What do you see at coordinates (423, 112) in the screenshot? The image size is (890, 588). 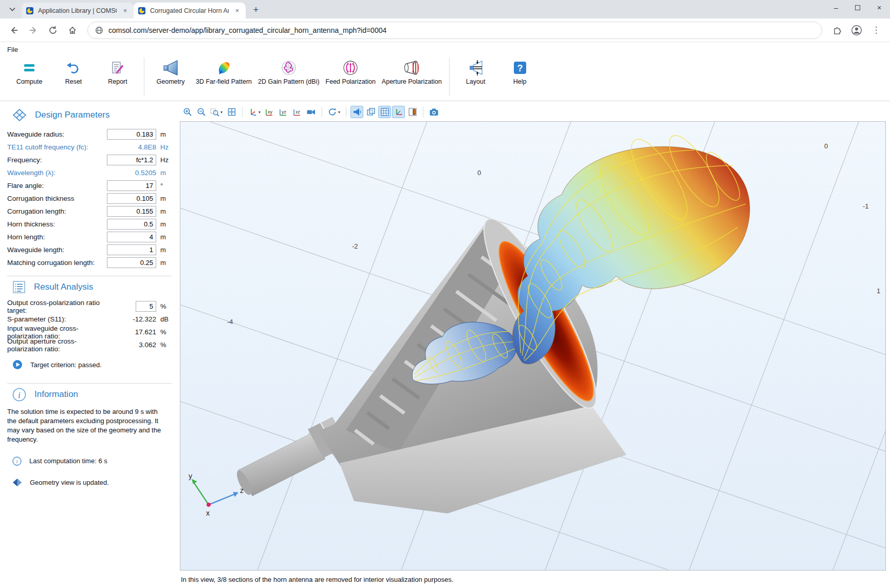 I see `toolbar-separator` at bounding box center [423, 112].